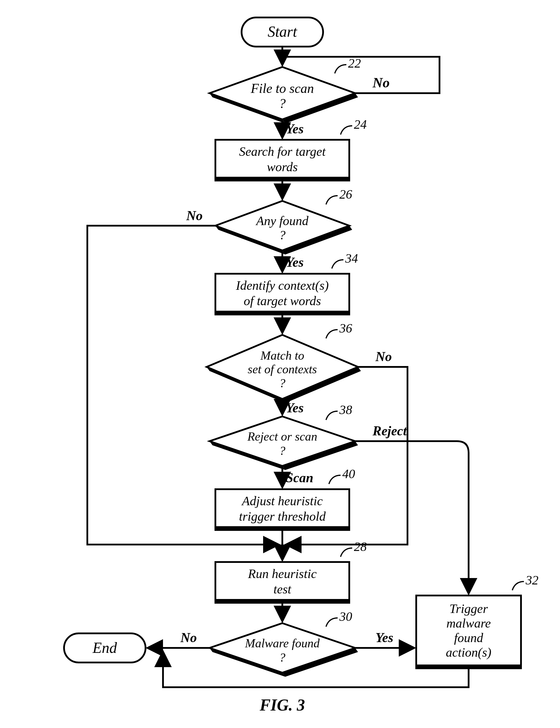 This screenshot has width=560, height=728. Describe the element at coordinates (532, 580) in the screenshot. I see `ref-32: 32` at that location.